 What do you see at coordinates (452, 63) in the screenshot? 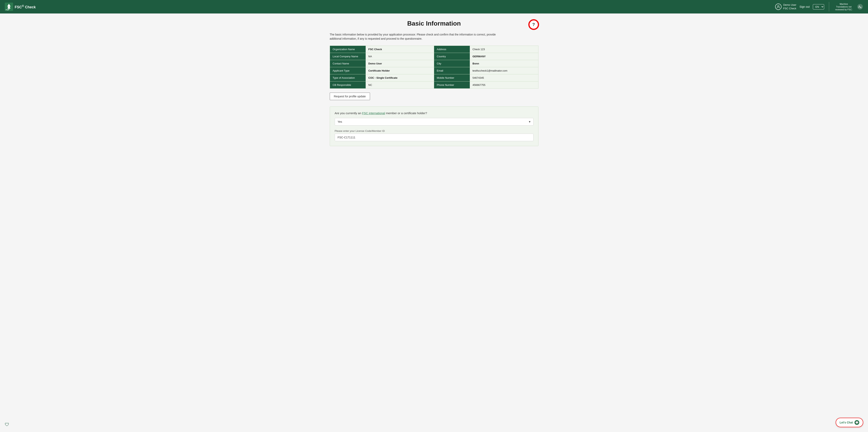
I see `info-label: City` at bounding box center [452, 63].